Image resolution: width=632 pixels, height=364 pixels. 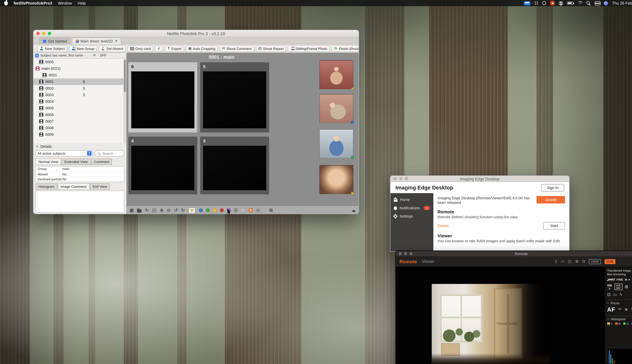 What do you see at coordinates (412, 216) in the screenshot?
I see `nav-settings: Settings` at bounding box center [412, 216].